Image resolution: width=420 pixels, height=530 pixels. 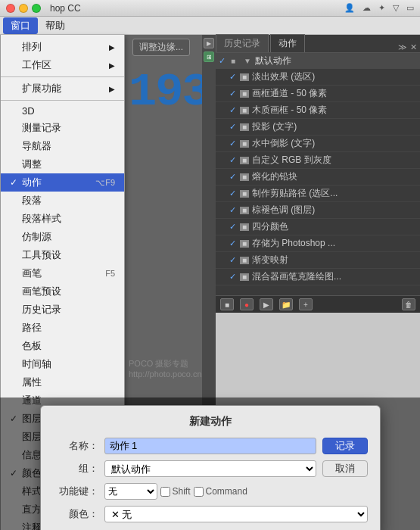 What do you see at coordinates (209, 43) in the screenshot?
I see `side-btn-1: ▶` at bounding box center [209, 43].